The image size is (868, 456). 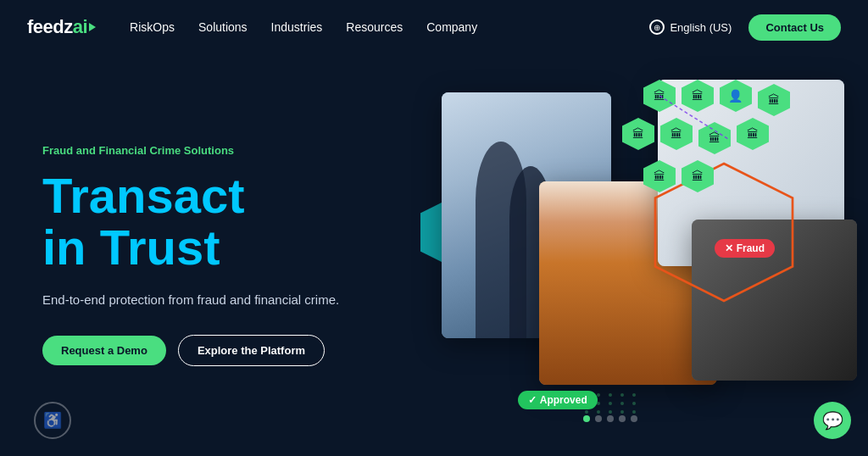 I want to click on hex-icons-cluster: 🏛 🏛 👤 🏛 🏛 🏛 🏛 🏛 🏛 🏛, so click(x=673, y=164).